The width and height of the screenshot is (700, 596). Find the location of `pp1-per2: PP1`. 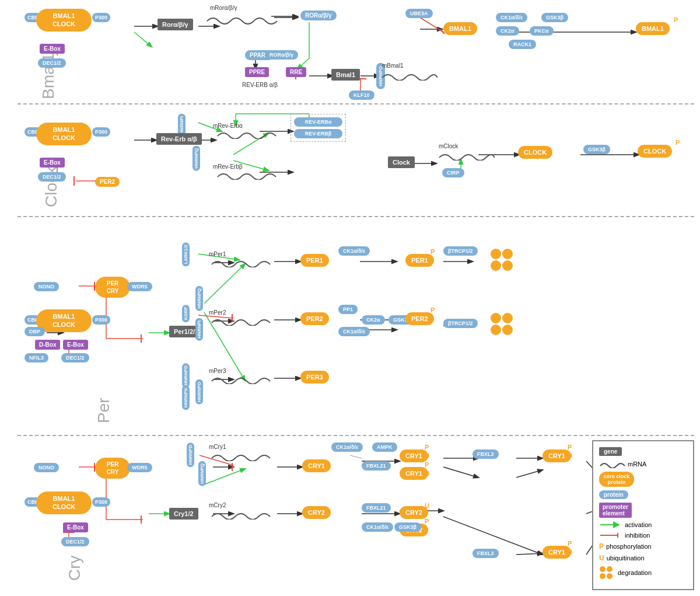

pp1-per2: PP1 is located at coordinates (348, 309).